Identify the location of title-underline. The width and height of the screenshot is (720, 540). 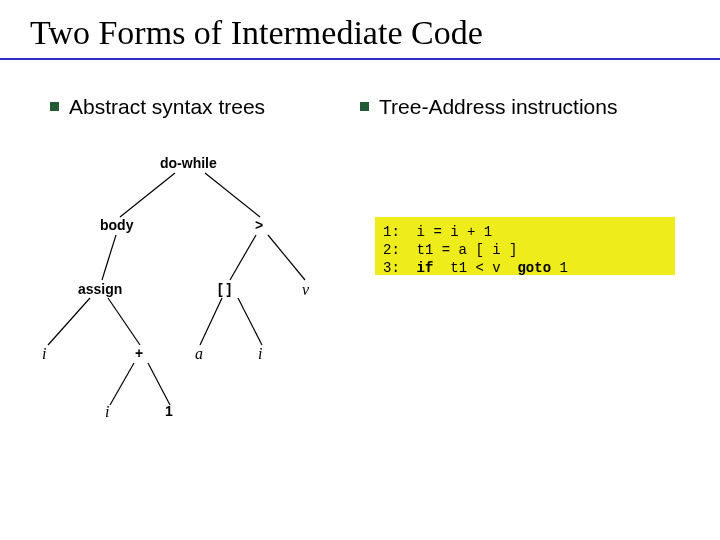
(360, 59).